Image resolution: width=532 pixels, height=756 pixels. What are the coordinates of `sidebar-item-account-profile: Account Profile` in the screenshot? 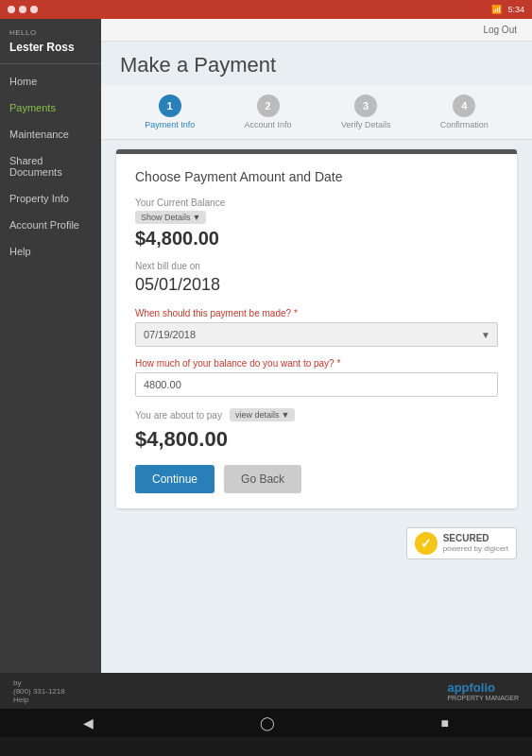 It's located at (51, 225).